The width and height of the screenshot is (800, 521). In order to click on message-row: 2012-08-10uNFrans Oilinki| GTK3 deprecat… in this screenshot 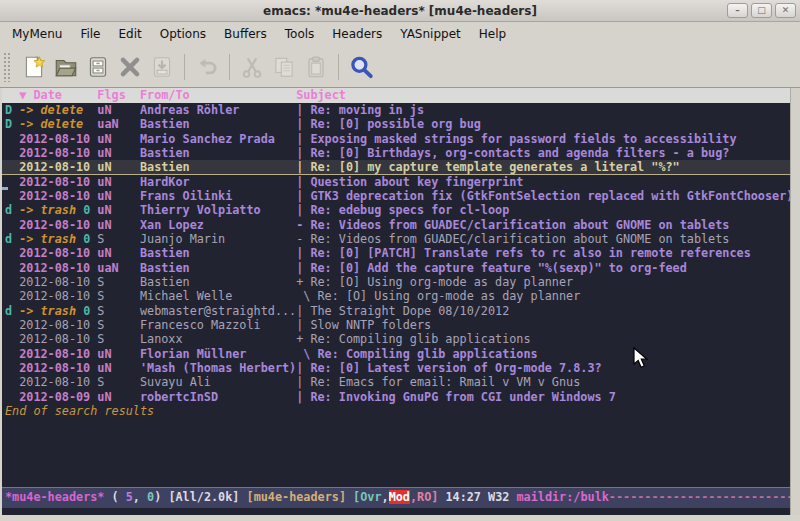, I will do `click(396, 196)`.